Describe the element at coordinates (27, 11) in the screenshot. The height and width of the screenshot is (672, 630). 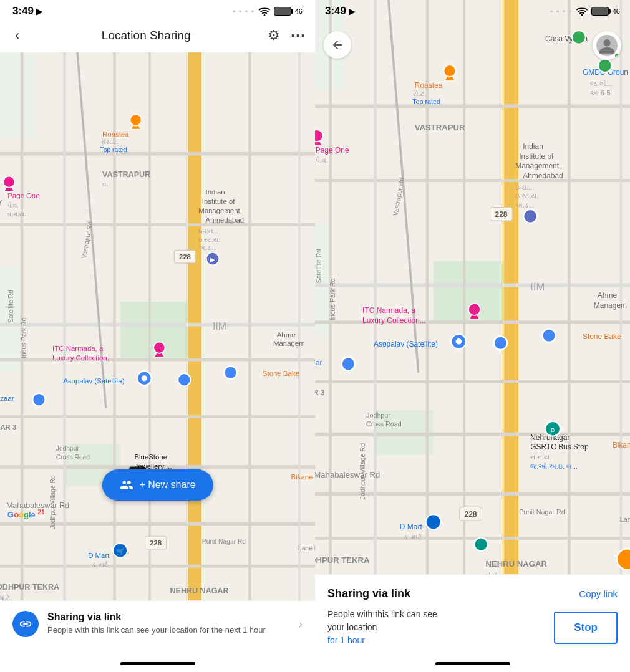
I see `time-left: 3:49 ▶` at that location.